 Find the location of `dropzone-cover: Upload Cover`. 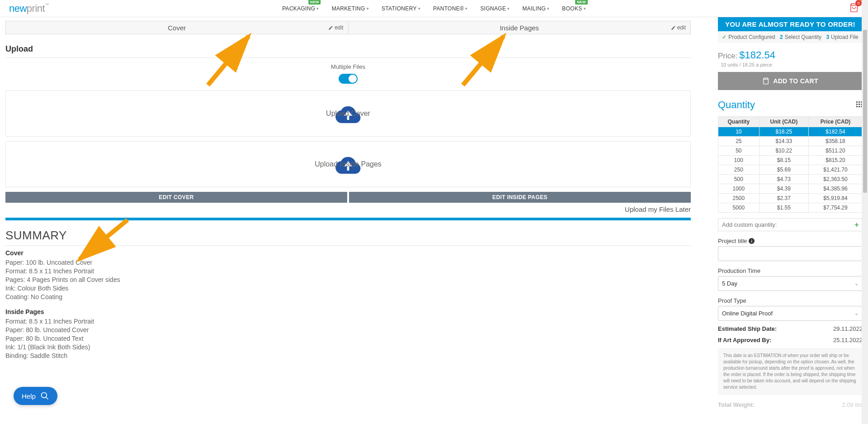

dropzone-cover: Upload Cover is located at coordinates (348, 114).